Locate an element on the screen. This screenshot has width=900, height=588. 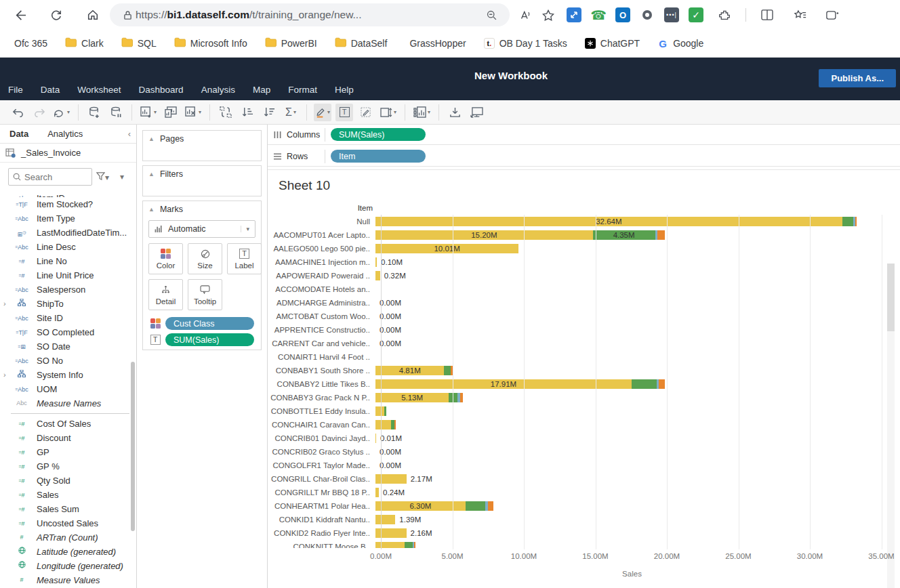
field-item-system-info: ›System Info is located at coordinates (68, 375).